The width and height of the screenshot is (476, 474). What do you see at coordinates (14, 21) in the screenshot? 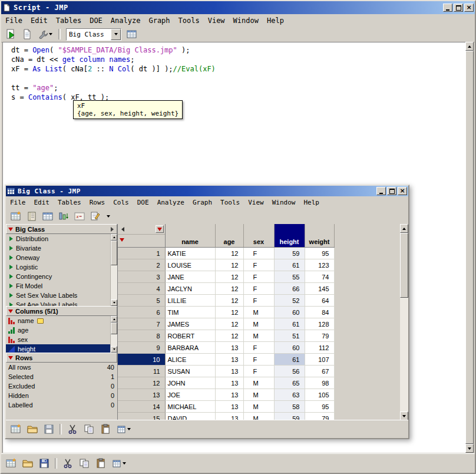
I see `menu-item: File` at bounding box center [14, 21].